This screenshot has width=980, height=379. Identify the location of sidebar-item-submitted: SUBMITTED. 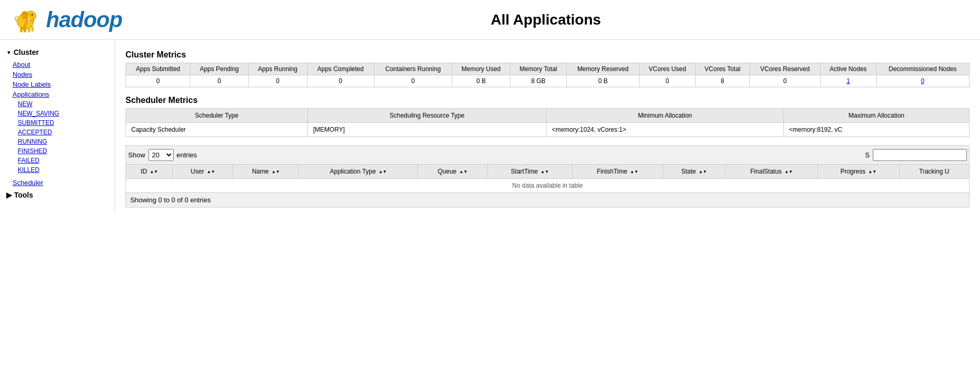
(65, 123).